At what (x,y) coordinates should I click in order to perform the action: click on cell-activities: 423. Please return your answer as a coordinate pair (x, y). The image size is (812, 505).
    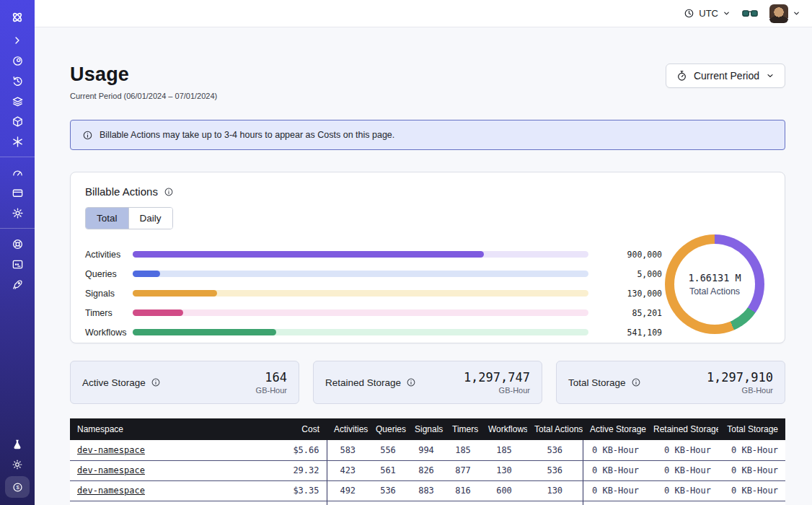
    Looking at the image, I should click on (348, 470).